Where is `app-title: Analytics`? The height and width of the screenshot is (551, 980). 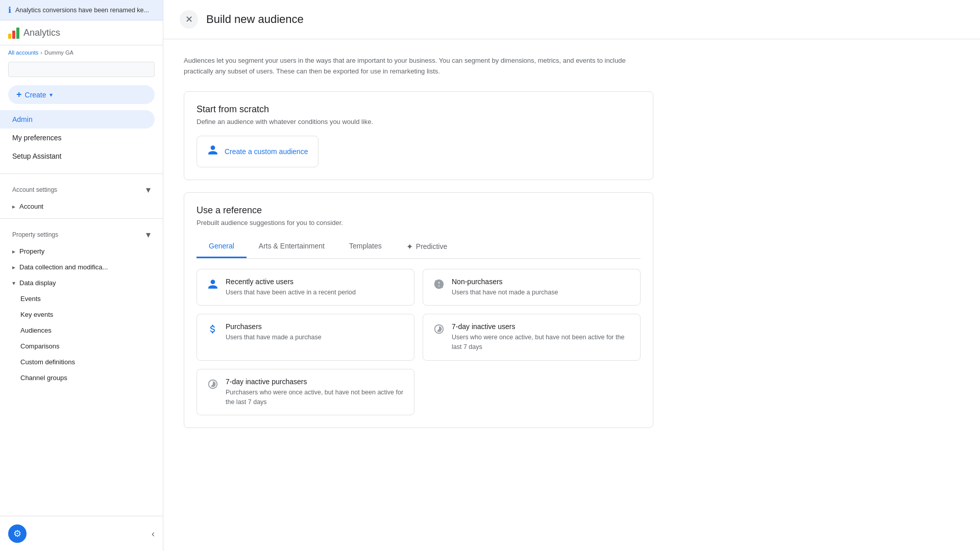 app-title: Analytics is located at coordinates (42, 33).